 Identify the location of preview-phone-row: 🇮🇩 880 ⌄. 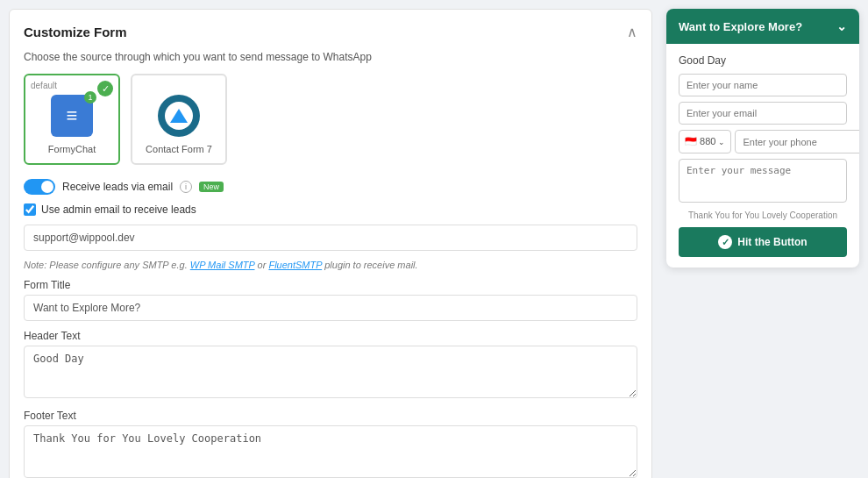
(763, 142).